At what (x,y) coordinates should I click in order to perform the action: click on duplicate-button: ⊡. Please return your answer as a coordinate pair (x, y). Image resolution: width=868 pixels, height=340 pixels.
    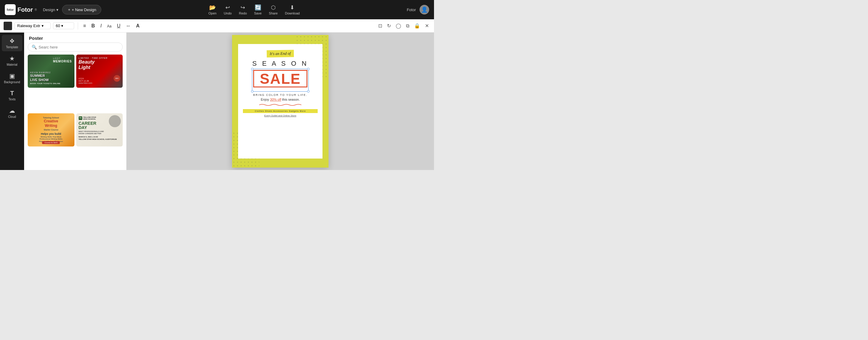
    Looking at the image, I should click on (380, 26).